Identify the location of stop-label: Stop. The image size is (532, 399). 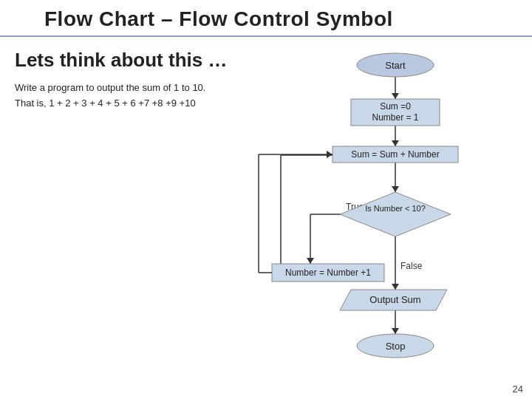
(396, 346).